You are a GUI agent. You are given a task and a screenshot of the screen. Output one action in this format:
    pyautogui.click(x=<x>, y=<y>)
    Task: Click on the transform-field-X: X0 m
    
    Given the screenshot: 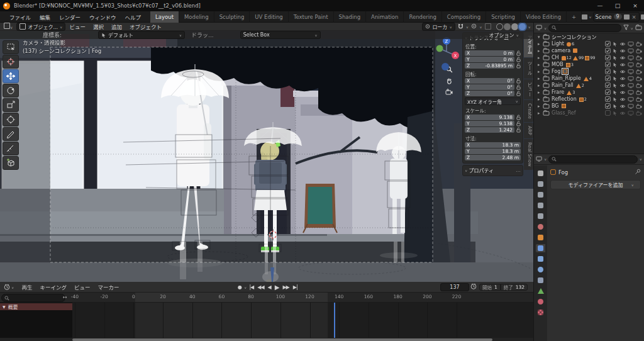 What is the action you would take?
    pyautogui.click(x=489, y=53)
    